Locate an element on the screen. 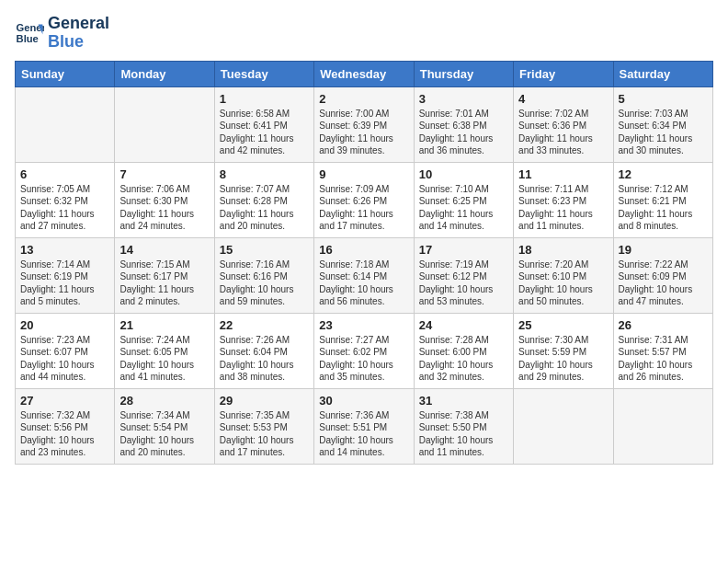 Image resolution: width=728 pixels, height=563 pixels. calendar-cell: 6Sunrise: 7:05 AM Sunset: 6:32 PM Daylig… is located at coordinates (65, 200).